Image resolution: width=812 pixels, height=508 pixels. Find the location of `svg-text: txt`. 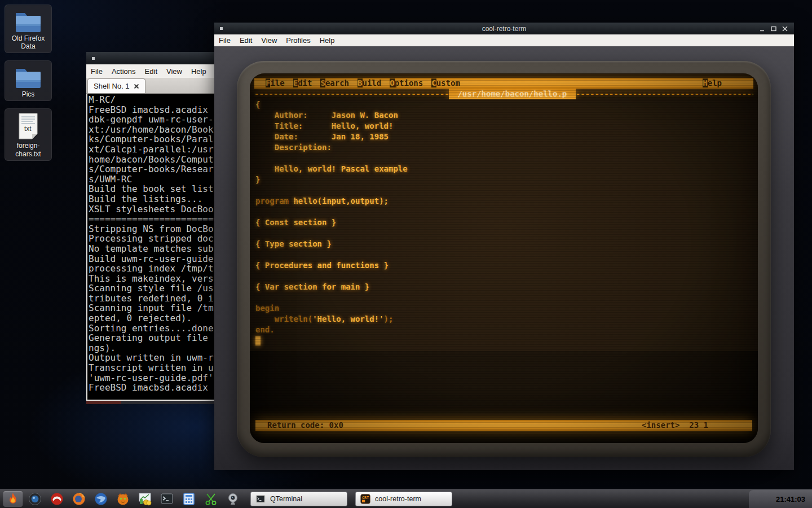

svg-text: txt is located at coordinates (28, 129).